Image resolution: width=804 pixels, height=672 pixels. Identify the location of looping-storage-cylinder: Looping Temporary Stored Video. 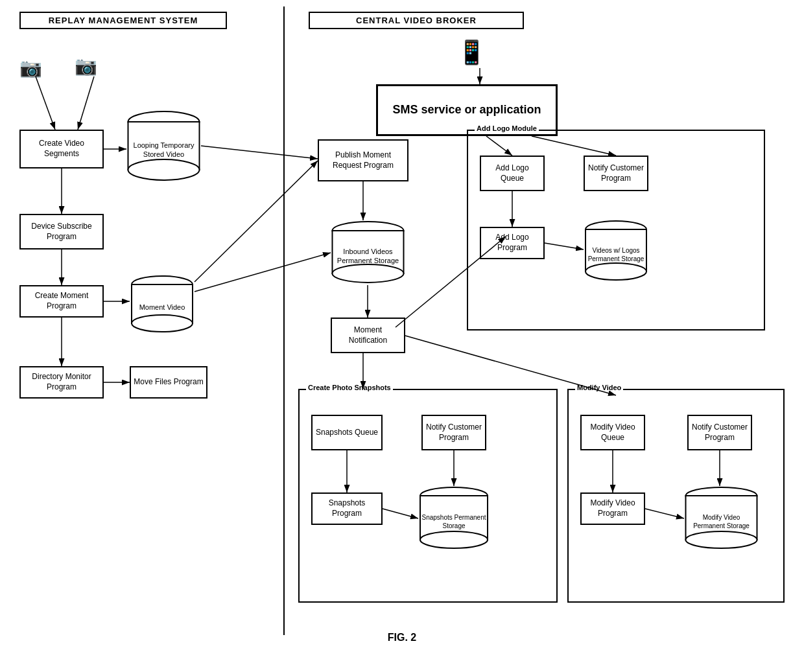
(163, 146).